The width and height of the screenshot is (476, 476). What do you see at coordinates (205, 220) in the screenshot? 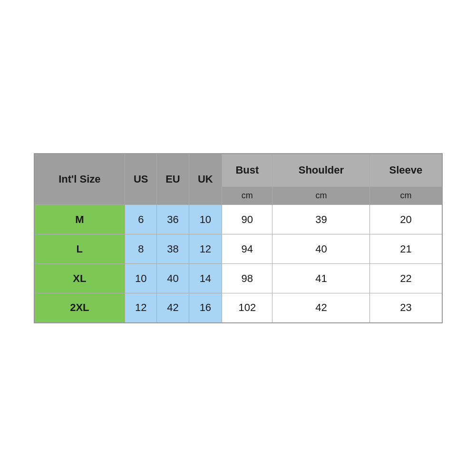
I see `uk-size-m: 10` at bounding box center [205, 220].